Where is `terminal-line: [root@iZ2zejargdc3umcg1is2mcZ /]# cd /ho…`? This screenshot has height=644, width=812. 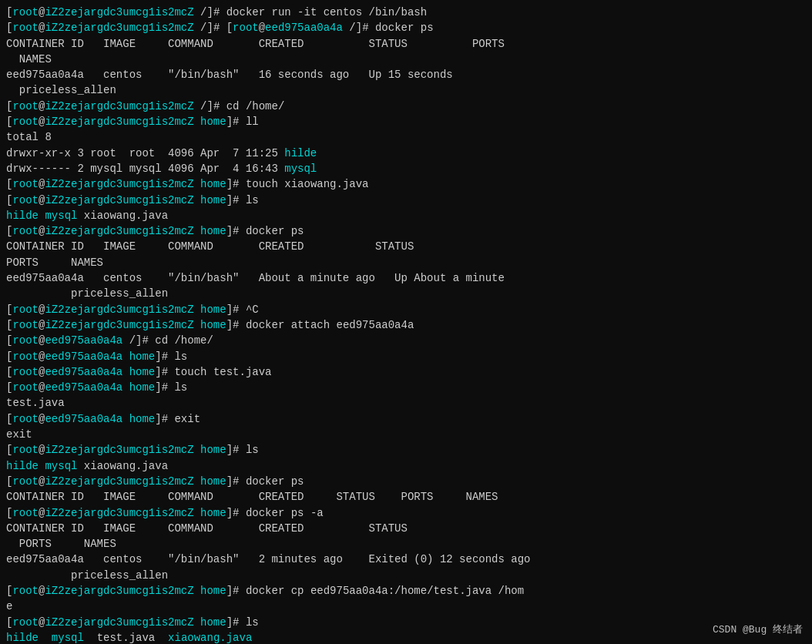 terminal-line: [root@iZ2zejargdc3umcg1is2mcZ /]# cd /ho… is located at coordinates (406, 106).